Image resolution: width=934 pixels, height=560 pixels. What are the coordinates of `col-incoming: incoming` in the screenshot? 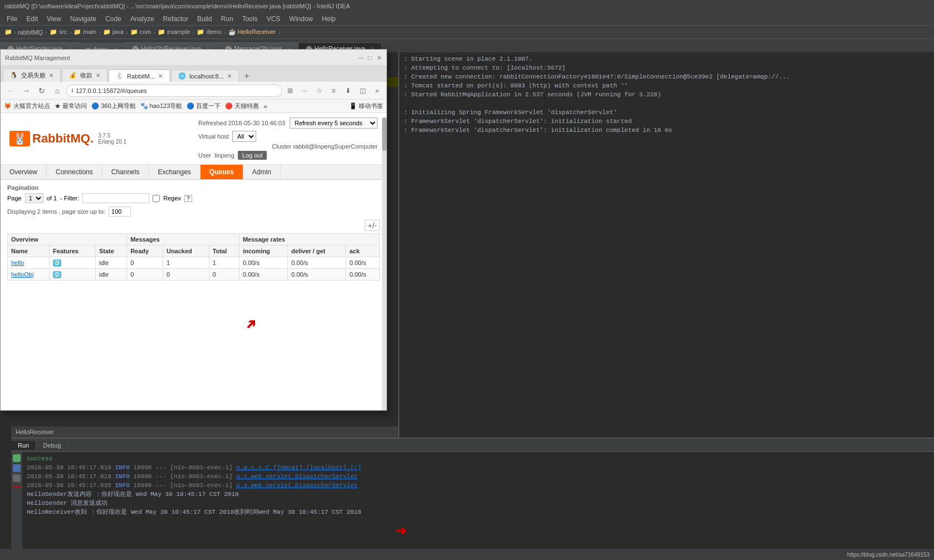 It's located at (263, 252).